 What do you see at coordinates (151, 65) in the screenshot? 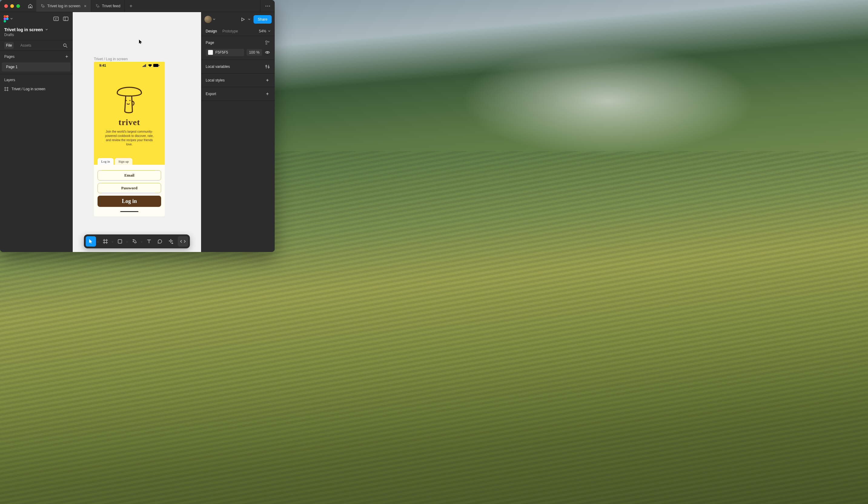
I see `status-icons` at bounding box center [151, 65].